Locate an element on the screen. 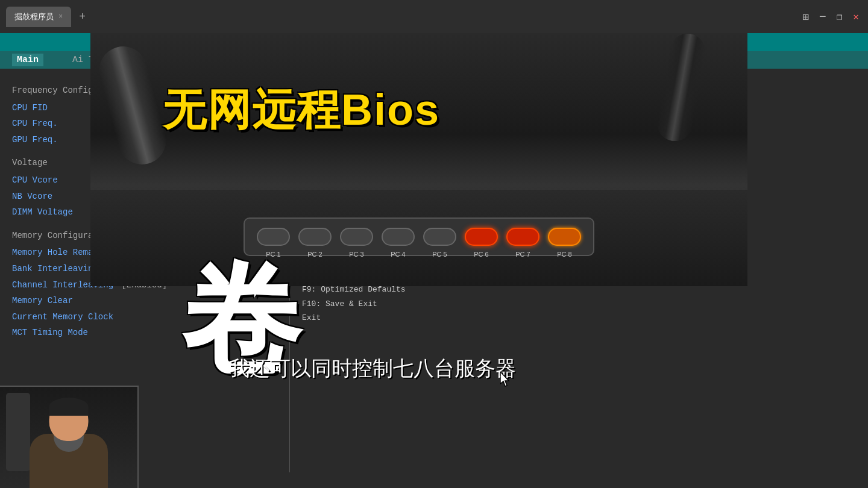  kvm-pc3: PC 3 is located at coordinates (357, 237).